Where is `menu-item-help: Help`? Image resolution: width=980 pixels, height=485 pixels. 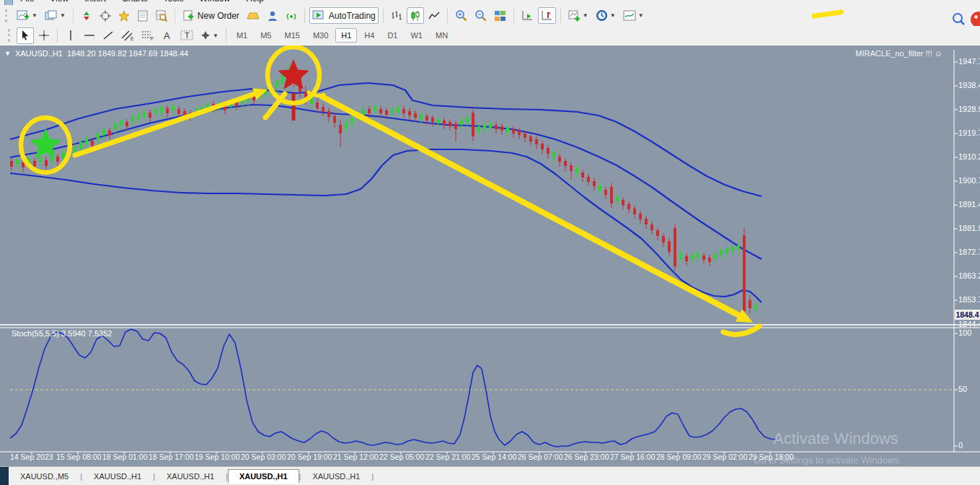 menu-item-help: Help is located at coordinates (255, 1).